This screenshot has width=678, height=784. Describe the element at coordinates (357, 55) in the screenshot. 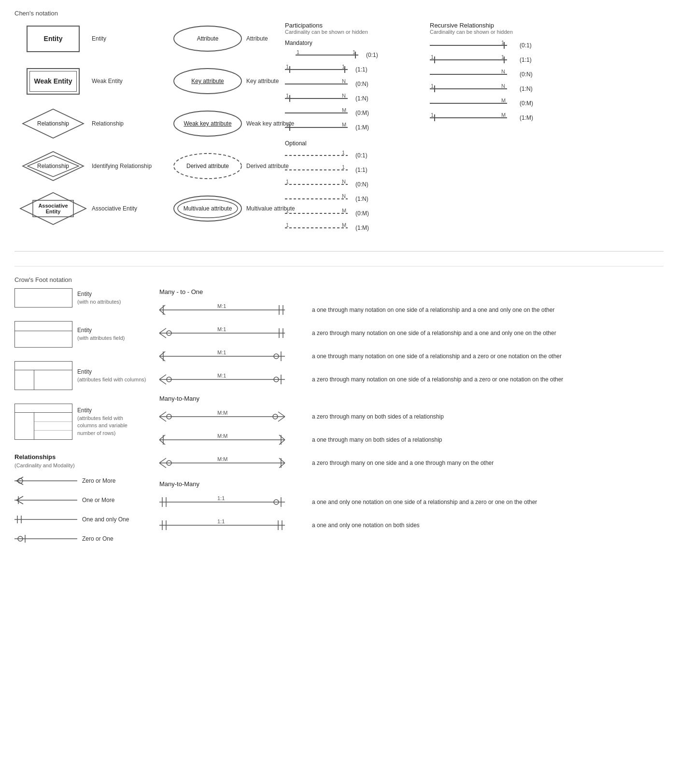

I see `mand-row-0: 1 1 (0:1)` at that location.